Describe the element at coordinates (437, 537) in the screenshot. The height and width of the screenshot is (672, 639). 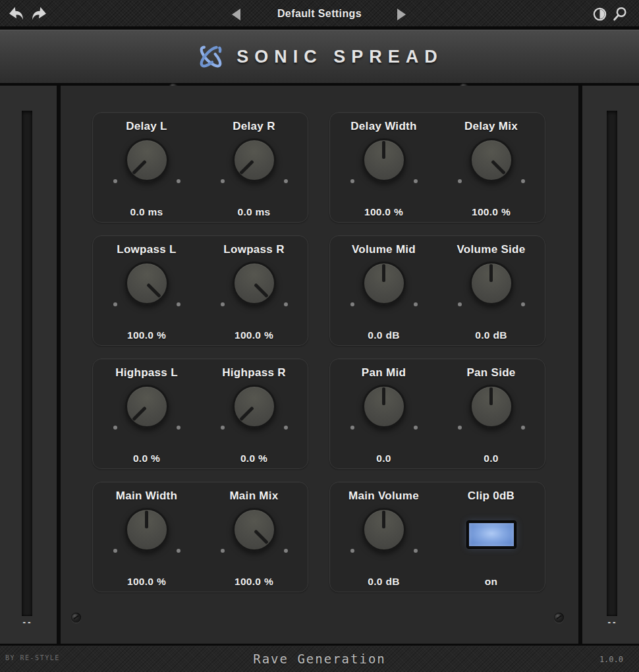
I see `knob-row: Main Volume 0.0 dB Clip 0dB on` at that location.